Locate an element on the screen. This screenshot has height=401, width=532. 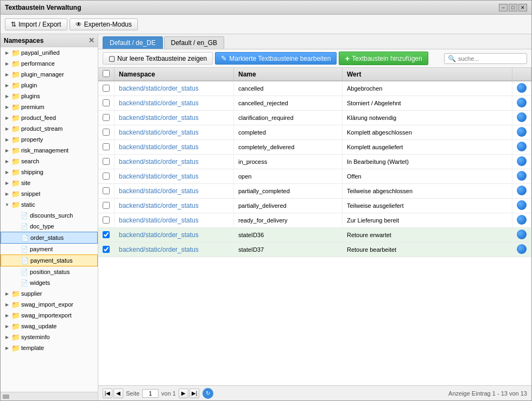
sidebar-item-performance: ▶📁performance is located at coordinates (49, 63).